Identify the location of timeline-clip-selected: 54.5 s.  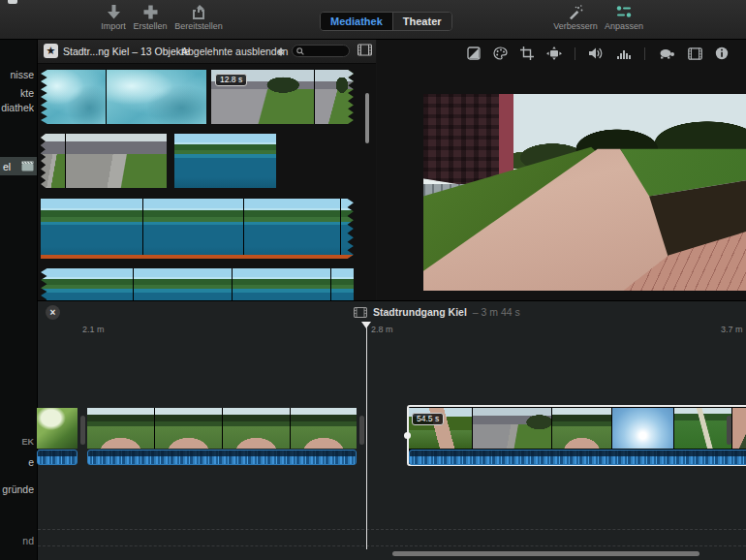
(576, 436).